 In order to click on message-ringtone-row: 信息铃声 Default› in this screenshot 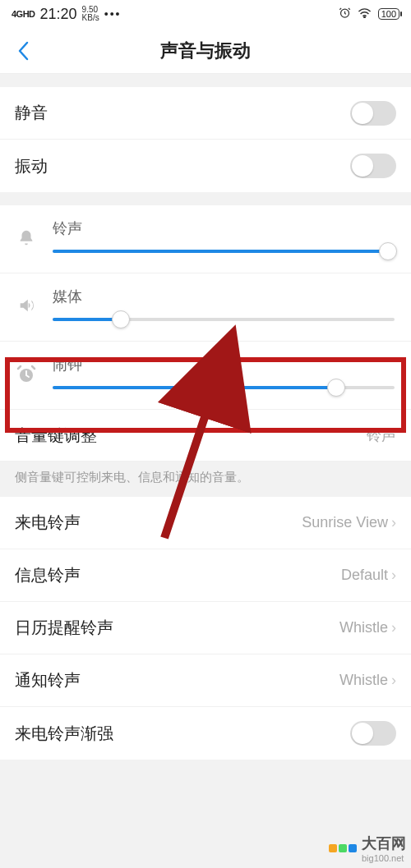, I will do `click(206, 576)`.